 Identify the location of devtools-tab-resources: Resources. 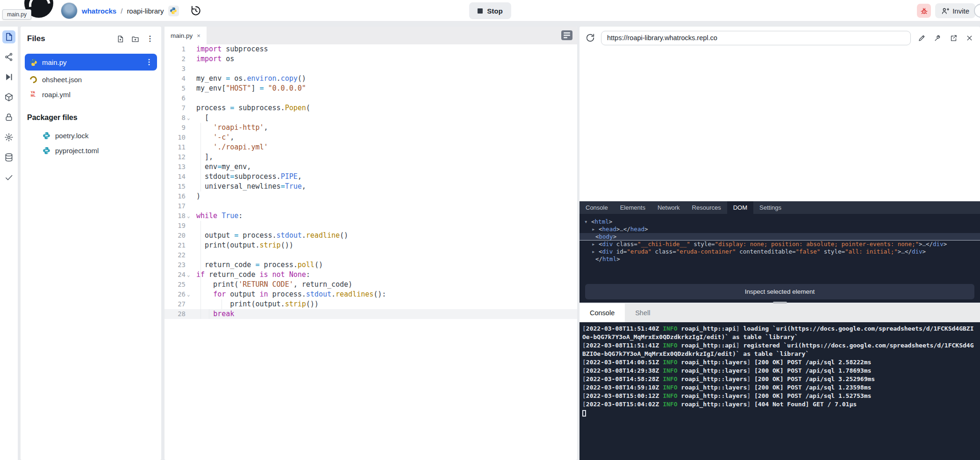
(707, 207).